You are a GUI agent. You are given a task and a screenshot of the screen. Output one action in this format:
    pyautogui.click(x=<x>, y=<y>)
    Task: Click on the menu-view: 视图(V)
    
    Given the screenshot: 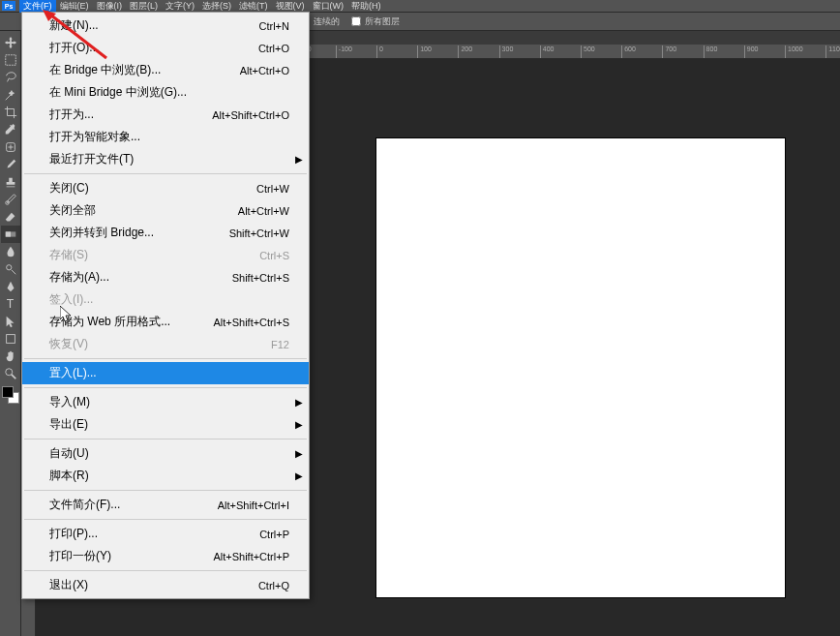 What is the action you would take?
    pyautogui.click(x=290, y=6)
    